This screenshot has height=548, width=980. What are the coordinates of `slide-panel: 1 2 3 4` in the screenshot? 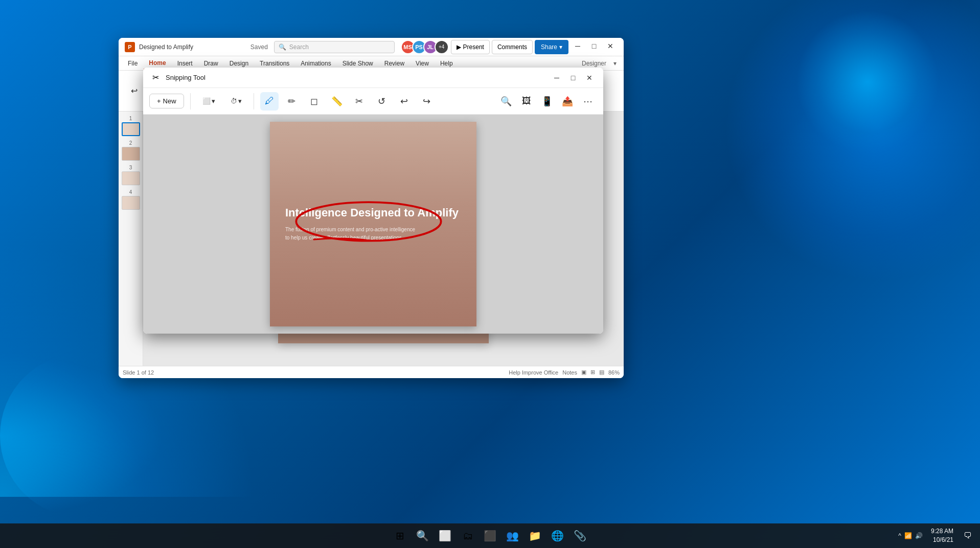 It's located at (131, 238).